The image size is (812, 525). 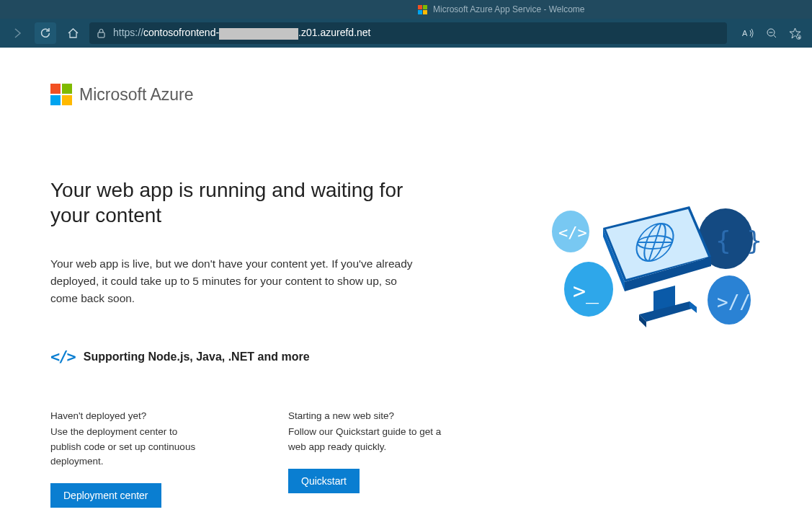 I want to click on supporting-text: Supporting Node.js, Java, .NET and more, so click(x=197, y=357).